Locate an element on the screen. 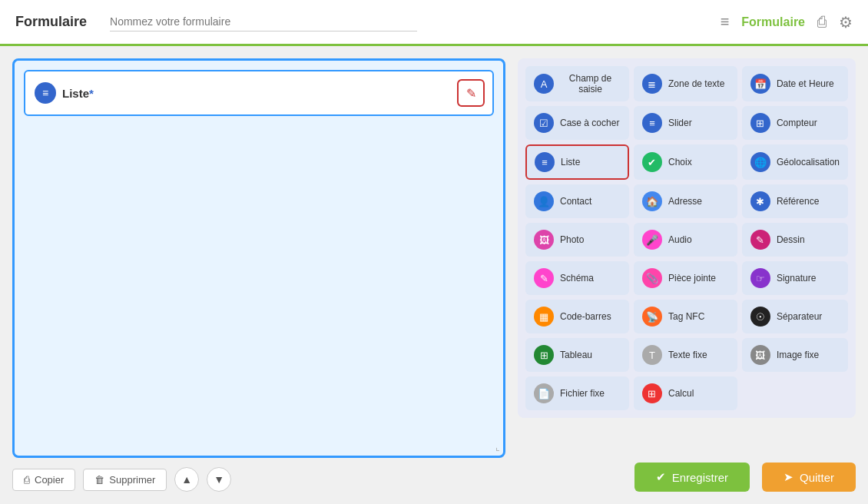  bottom-toolbar: ⎙ Copier 🗑 Supprimer ▲ ▼ is located at coordinates (259, 479).